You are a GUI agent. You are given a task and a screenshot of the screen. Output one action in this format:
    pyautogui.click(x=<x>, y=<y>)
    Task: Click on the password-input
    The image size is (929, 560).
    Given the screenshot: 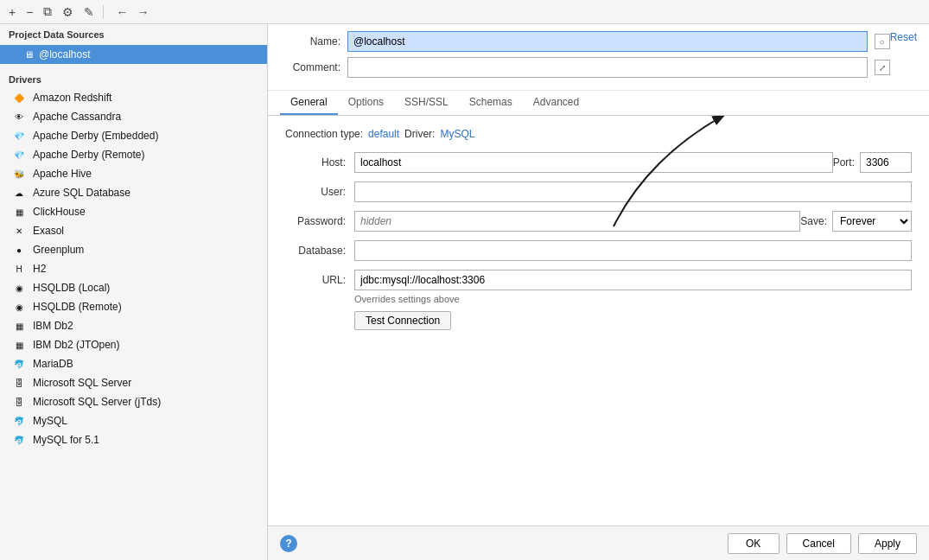 What is the action you would take?
    pyautogui.click(x=577, y=221)
    